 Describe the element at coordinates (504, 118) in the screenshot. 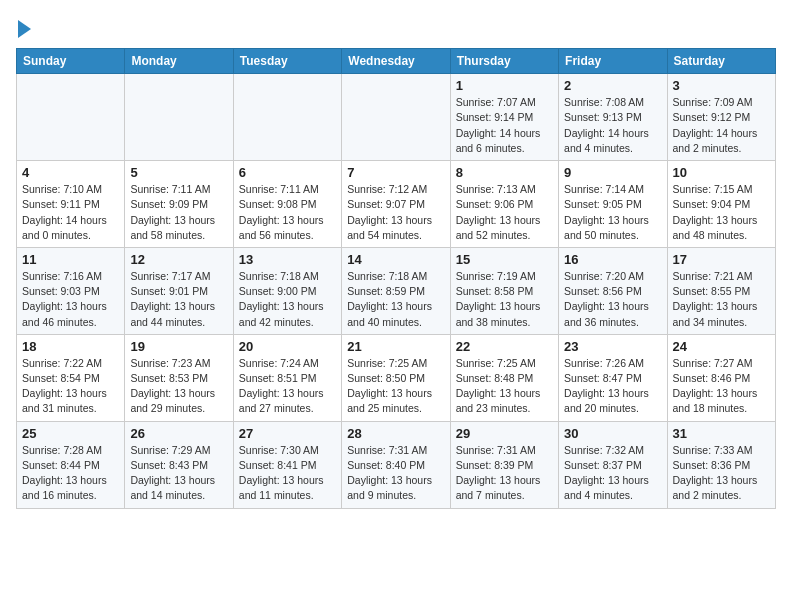

I see `calendar-cell: 1Sunrise: 7:07 AMSunset: 9:14 PMDaylight…` at that location.